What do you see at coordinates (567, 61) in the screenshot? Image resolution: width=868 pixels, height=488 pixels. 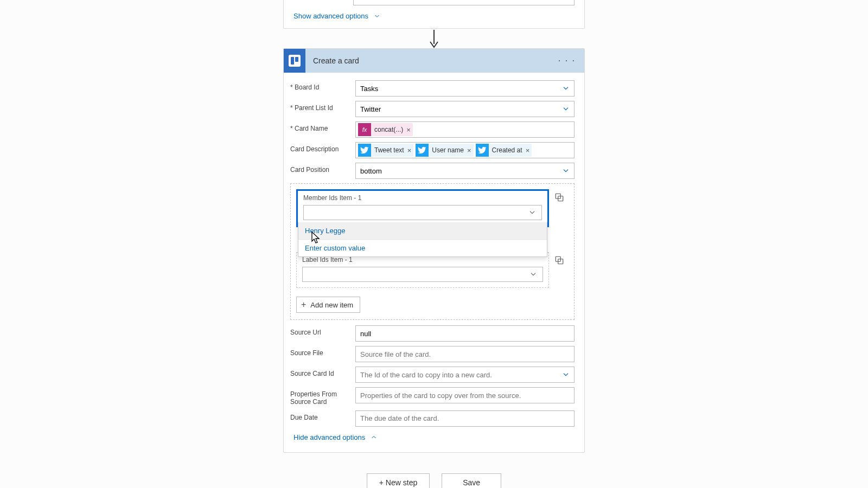 I see `action-menu-button: · · ·` at bounding box center [567, 61].